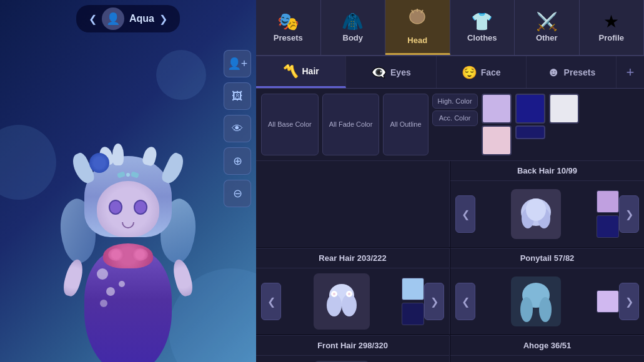 The height and width of the screenshot is (362, 644). Describe the element at coordinates (113, 19) in the screenshot. I see `character-avatar-icon: 👤` at that location.